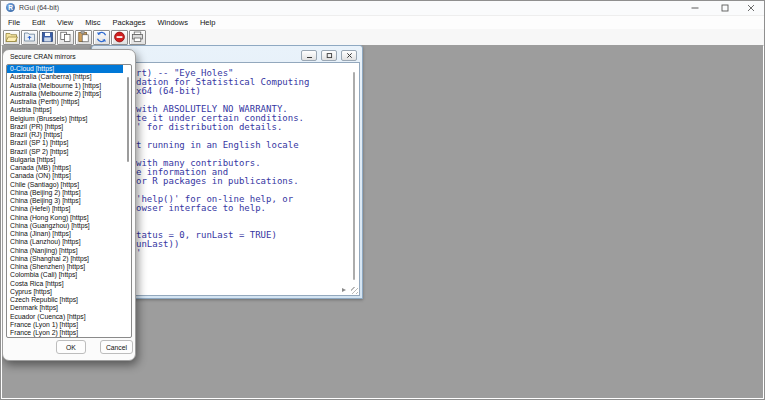 The height and width of the screenshot is (400, 765). What do you see at coordinates (158, 244) in the screenshot?
I see `console-line: unLast))` at bounding box center [158, 244].